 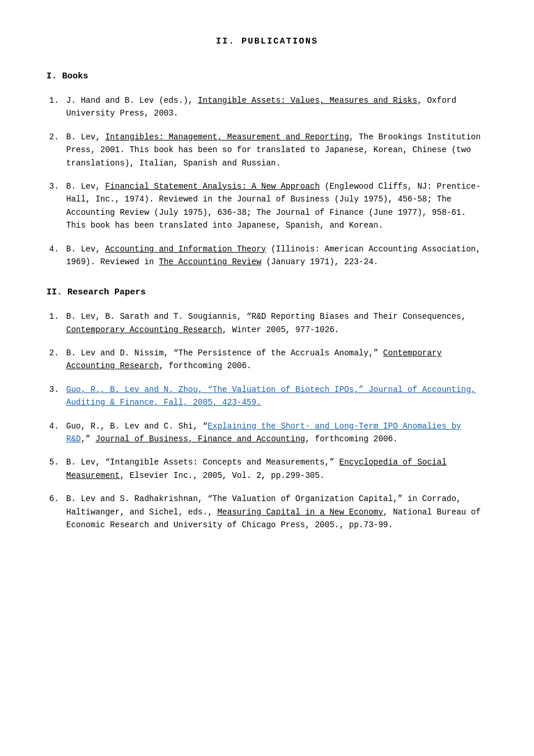 What do you see at coordinates (276, 206) in the screenshot?
I see `list-item: B. Lev, Financial Statement Analysis: A …` at bounding box center [276, 206].